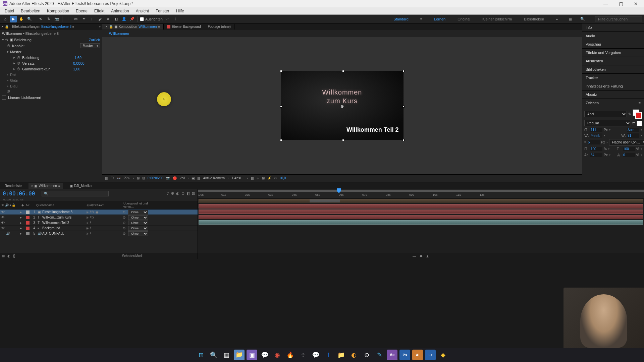 The image size is (644, 362). I want to click on leading-input, so click(633, 130).